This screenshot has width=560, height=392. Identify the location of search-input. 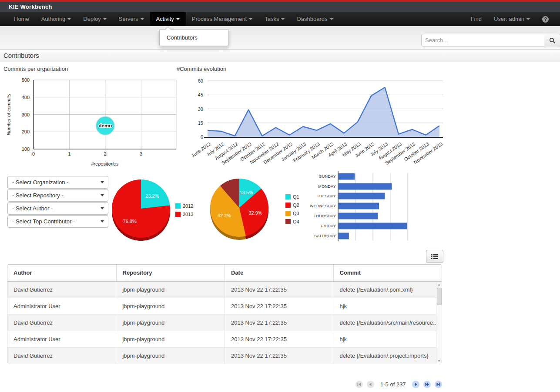
(485, 40).